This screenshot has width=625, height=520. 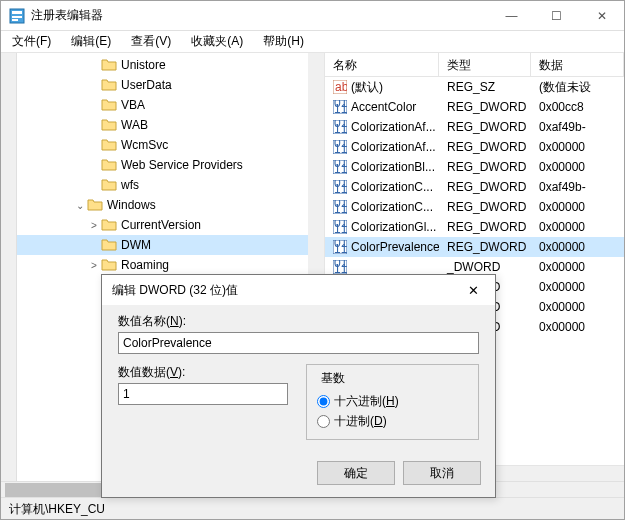 What do you see at coordinates (556, 16) in the screenshot?
I see `maximize-button: ☐` at bounding box center [556, 16].